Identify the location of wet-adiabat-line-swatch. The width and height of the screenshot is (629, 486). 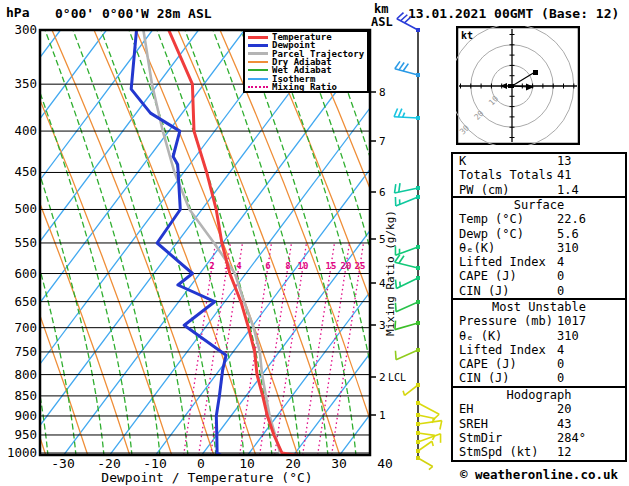
(258, 70).